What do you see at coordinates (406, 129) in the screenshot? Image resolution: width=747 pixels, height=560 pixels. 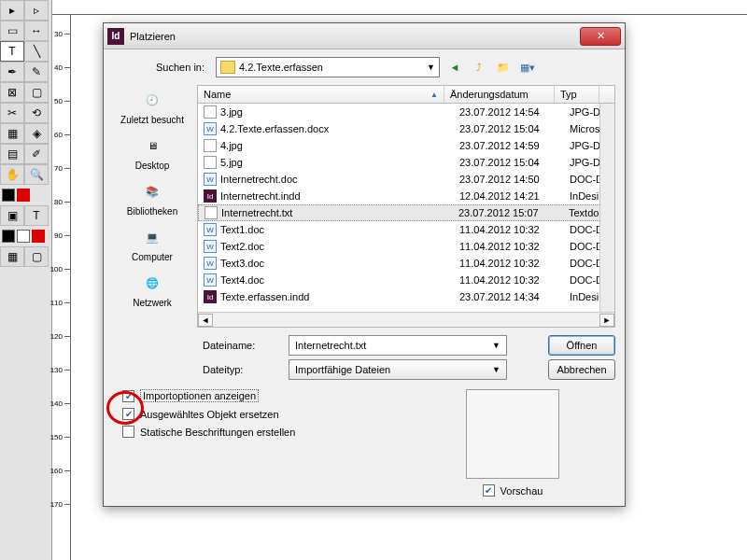 I see `file-row: W4.2.Texte.erfassen.docx23.07.2012 15:04…` at bounding box center [406, 129].